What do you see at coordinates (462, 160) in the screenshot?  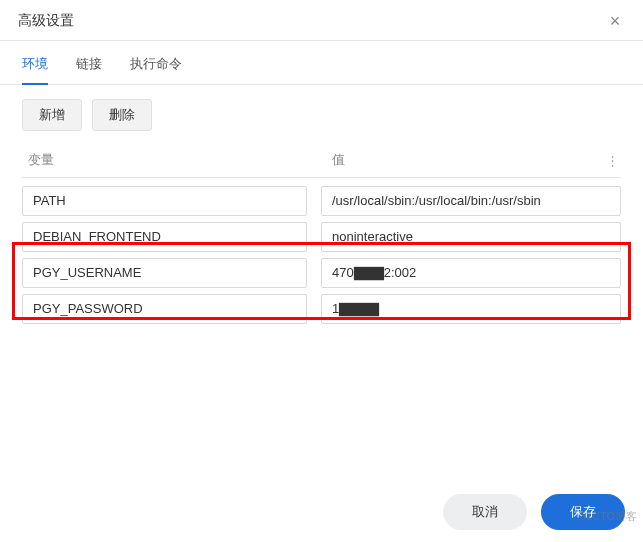 I see `column-value: 值` at bounding box center [462, 160].